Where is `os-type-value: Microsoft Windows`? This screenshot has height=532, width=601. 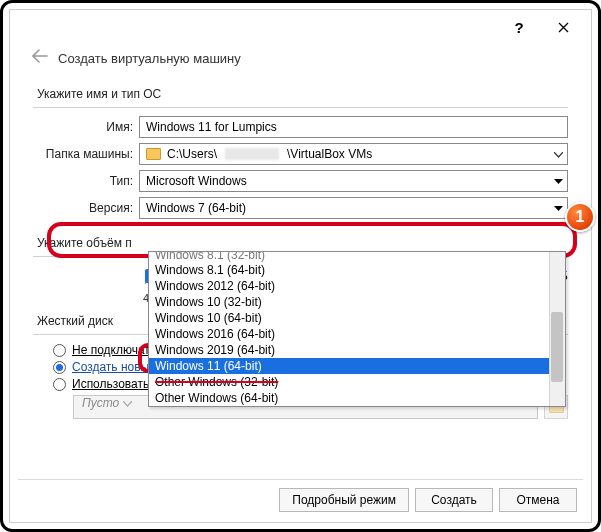 os-type-value: Microsoft Windows is located at coordinates (196, 181).